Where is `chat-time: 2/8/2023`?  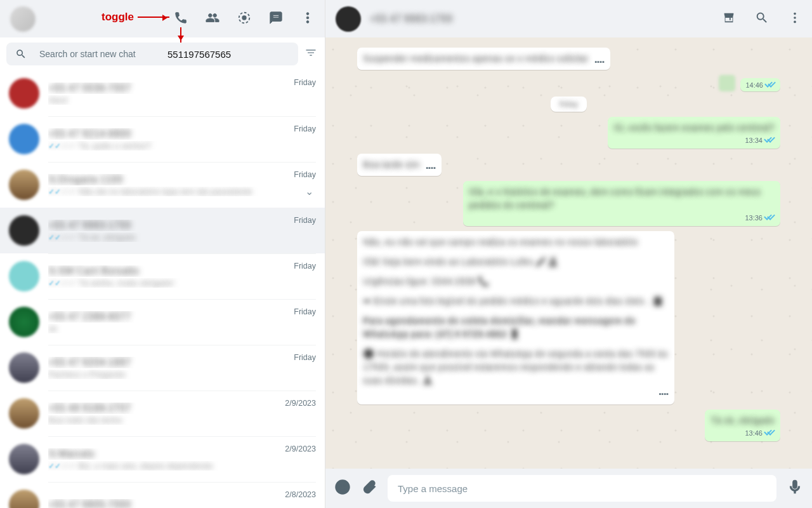
chat-time: 2/8/2023 is located at coordinates (301, 495).